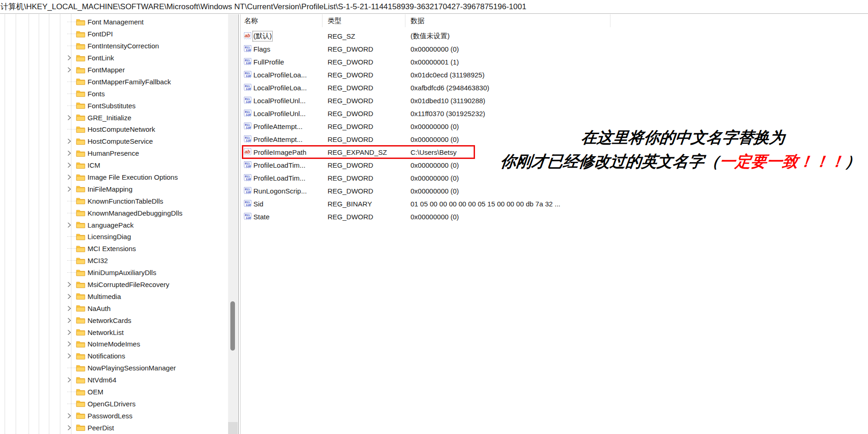  I want to click on value-name: LocalProfileUnl..., so click(279, 100).